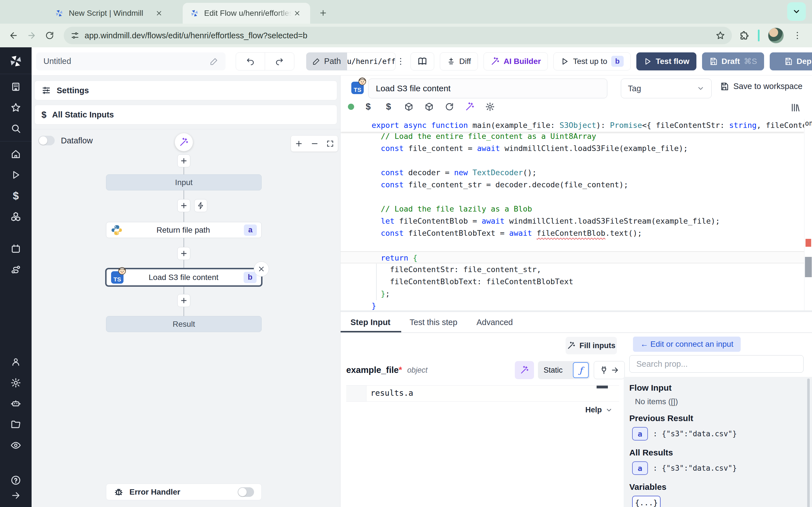  Describe the element at coordinates (299, 144) in the screenshot. I see `zoom-in-icon` at that location.